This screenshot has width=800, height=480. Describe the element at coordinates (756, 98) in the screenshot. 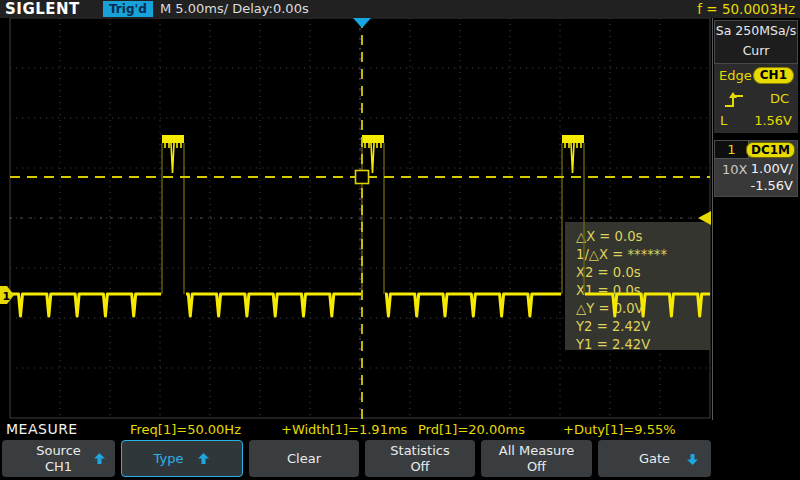

I see `trigger-info-box: Edge CH1 DC L 1.56V` at that location.